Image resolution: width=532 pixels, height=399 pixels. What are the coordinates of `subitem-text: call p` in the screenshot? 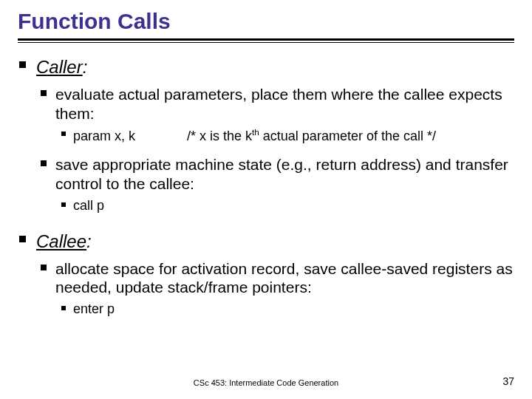 It's located at (294, 206).